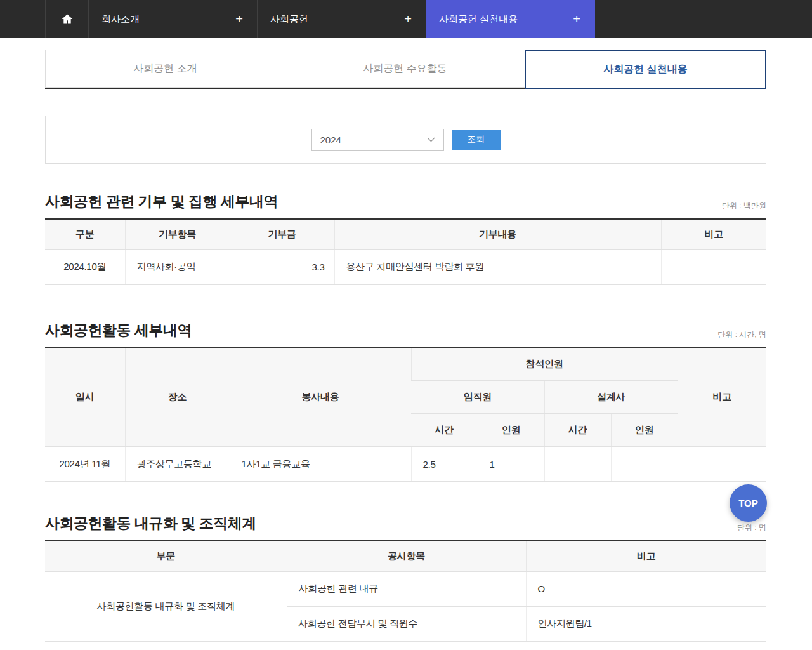 The image size is (812, 650). Describe the element at coordinates (405, 69) in the screenshot. I see `tab-label: 사회공헌 주요활동` at that location.